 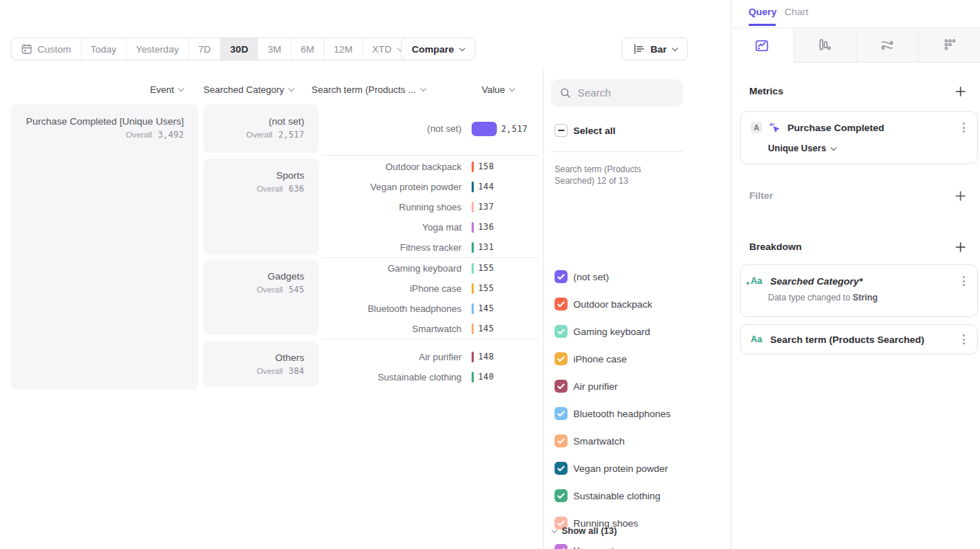 I want to click on add-filter-button, so click(x=961, y=196).